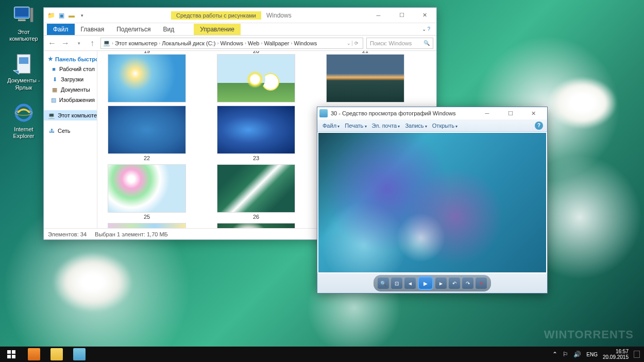 The image size is (644, 362). I want to click on breadcrumb-item: Этот компьютер, so click(136, 43).